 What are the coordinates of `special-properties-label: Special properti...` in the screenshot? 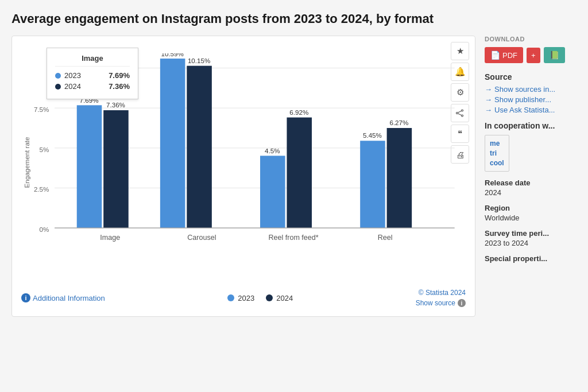 It's located at (531, 258).